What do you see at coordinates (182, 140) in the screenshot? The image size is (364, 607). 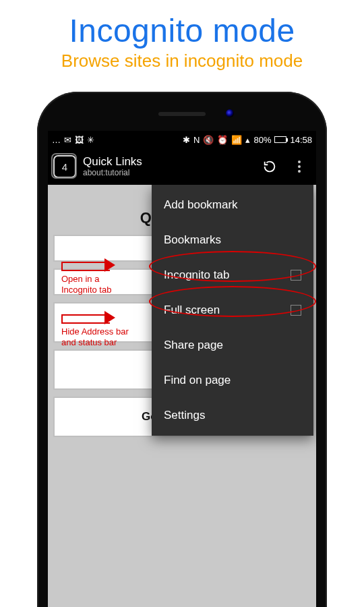 I see `status-bar: … ✉ 🖼 ✳ ✱ N 🔇 ⏰ 📶 ▴ 80% 14:58` at bounding box center [182, 140].